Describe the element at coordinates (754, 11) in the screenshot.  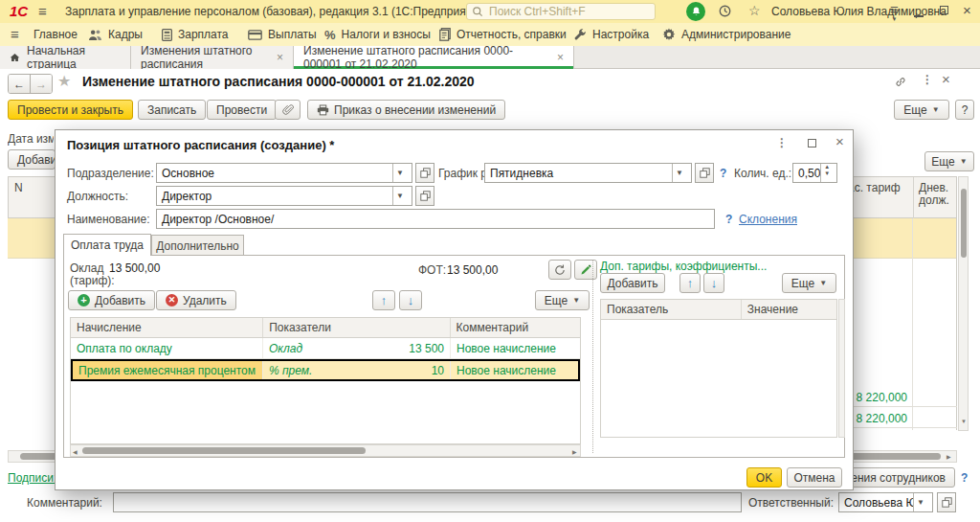
I see `favorites-star-icon: ☆` at that location.